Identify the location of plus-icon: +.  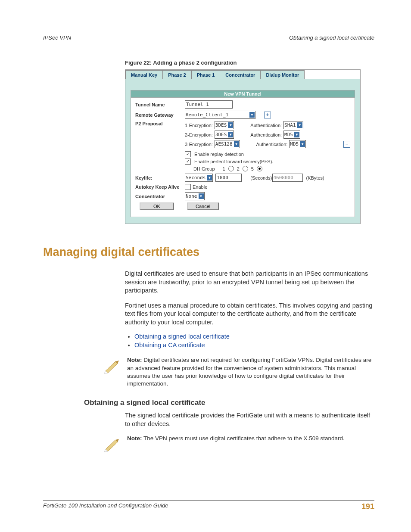
(268, 115).